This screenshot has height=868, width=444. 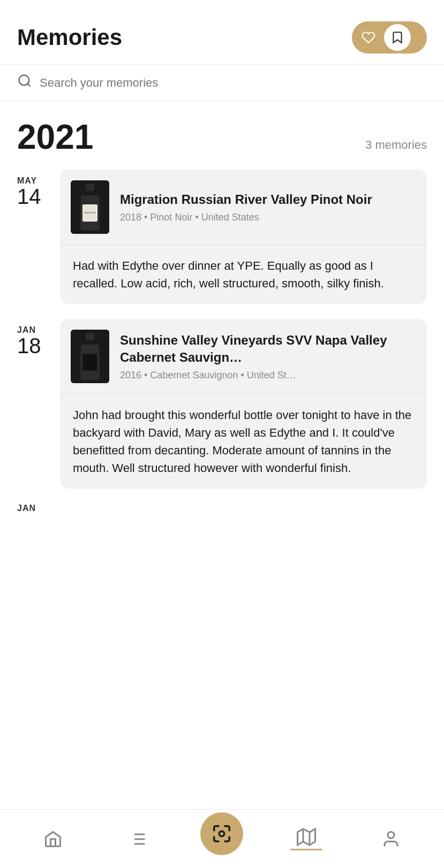 What do you see at coordinates (222, 839) in the screenshot?
I see `bottom-navigation` at bounding box center [222, 839].